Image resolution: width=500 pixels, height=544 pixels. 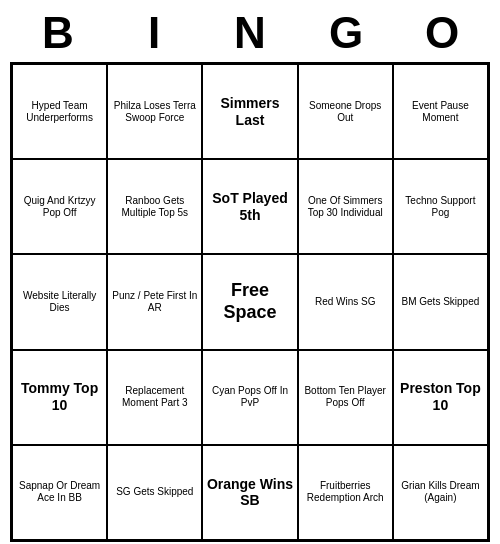 I want to click on cell-0: Hyped Team Underperforms, so click(x=60, y=112).